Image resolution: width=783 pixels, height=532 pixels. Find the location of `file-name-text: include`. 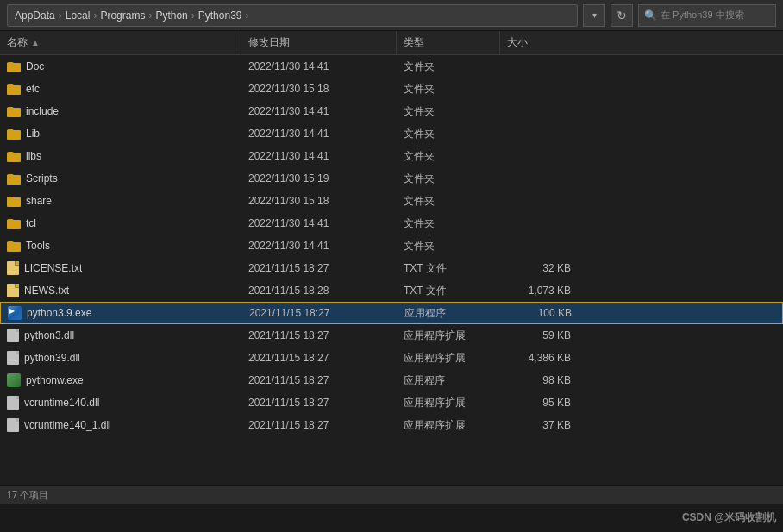

file-name-text: include is located at coordinates (42, 111).